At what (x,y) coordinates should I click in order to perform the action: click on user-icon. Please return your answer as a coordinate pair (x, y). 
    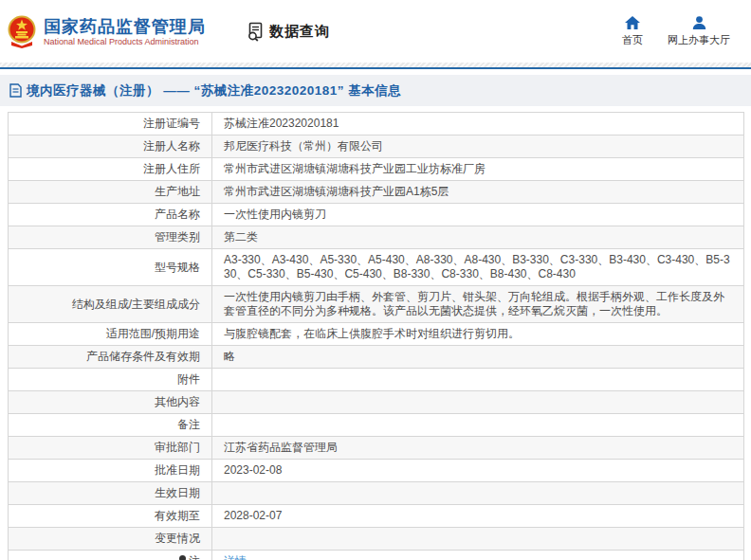
    Looking at the image, I should click on (700, 23).